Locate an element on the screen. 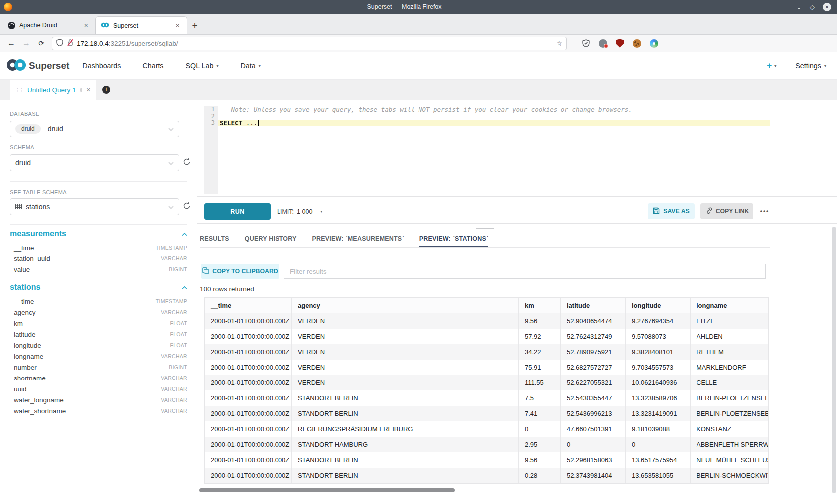 The image size is (837, 504). schema-label: SCHEMA is located at coordinates (22, 147).